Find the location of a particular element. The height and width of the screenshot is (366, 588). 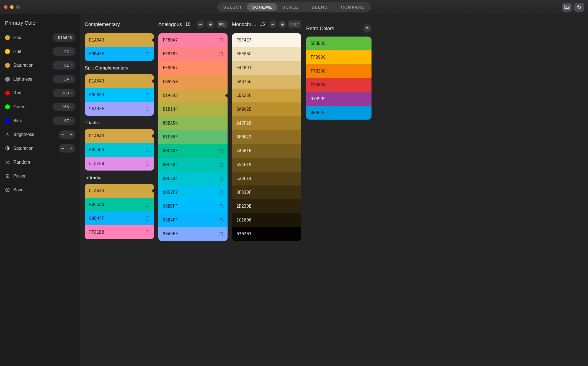

saturation-plus-button: + is located at coordinates (71, 148).